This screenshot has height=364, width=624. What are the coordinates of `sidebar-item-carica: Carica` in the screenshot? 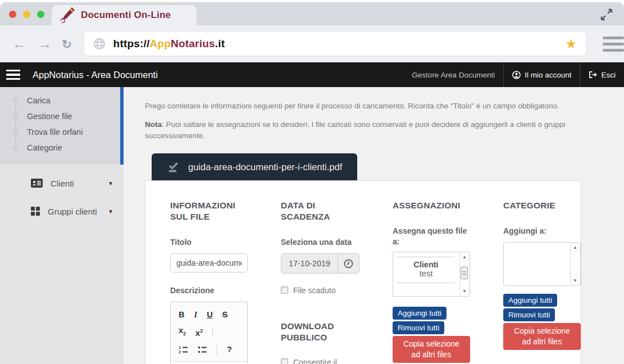 It's located at (60, 101).